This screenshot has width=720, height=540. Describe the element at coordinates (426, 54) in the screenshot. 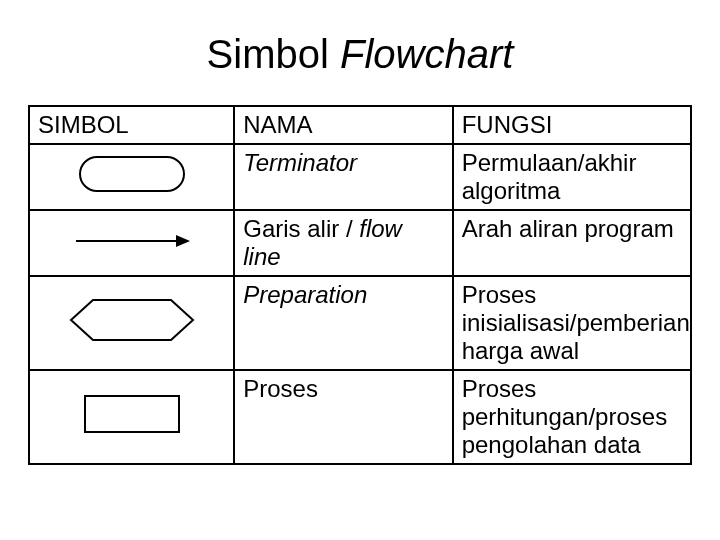

I see `title-italic: Flowchart` at that location.